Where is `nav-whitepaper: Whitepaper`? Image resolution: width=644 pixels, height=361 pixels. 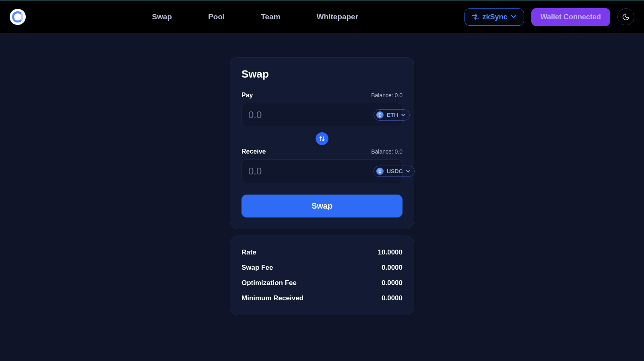
nav-whitepaper: Whitepaper is located at coordinates (337, 17).